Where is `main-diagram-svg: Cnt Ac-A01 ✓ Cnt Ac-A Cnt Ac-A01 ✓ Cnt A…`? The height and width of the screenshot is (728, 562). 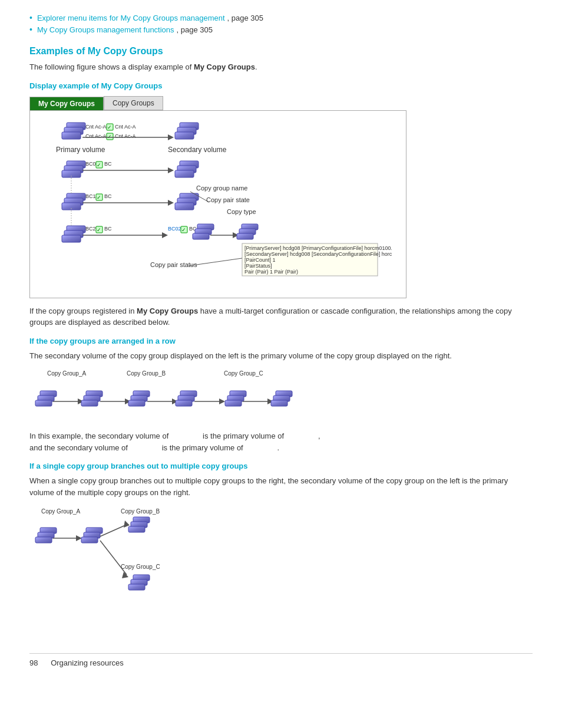
main-diagram-svg: Cnt Ac-A01 ✓ Cnt Ac-A Cnt Ac-A01 ✓ Cnt A… is located at coordinates (215, 202).